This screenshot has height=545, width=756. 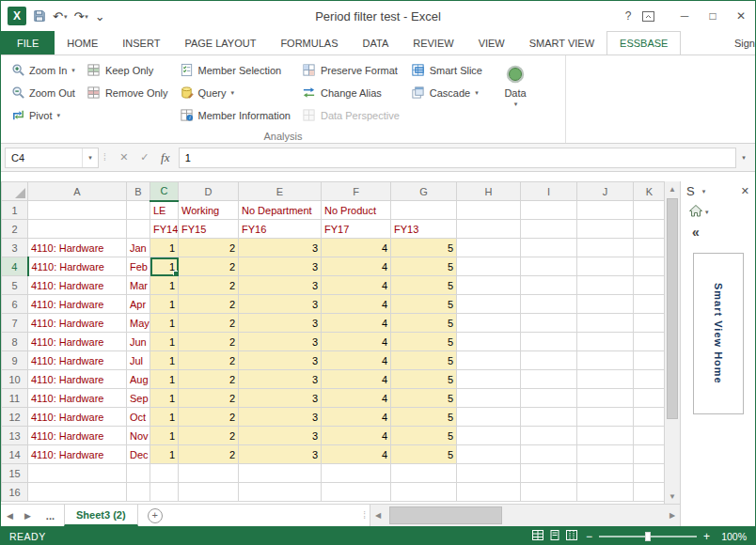 What do you see at coordinates (606, 492) in the screenshot?
I see `cell-J16` at bounding box center [606, 492].